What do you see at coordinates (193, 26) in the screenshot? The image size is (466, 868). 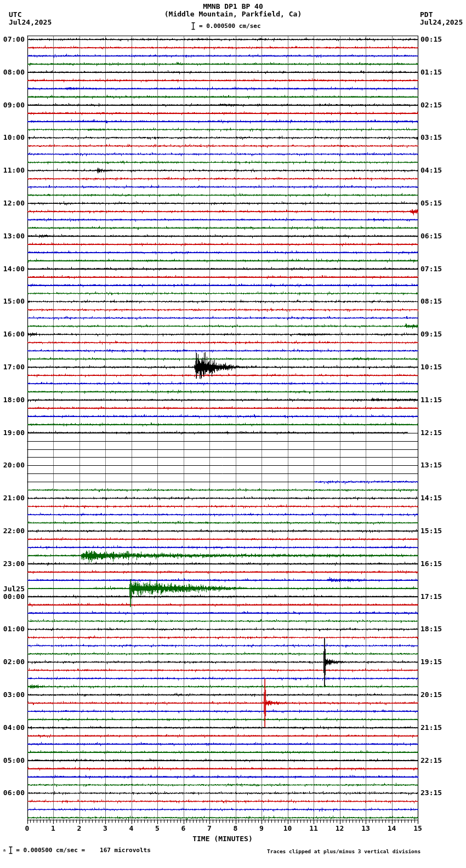 I see `scale-bar-icon` at bounding box center [193, 26].